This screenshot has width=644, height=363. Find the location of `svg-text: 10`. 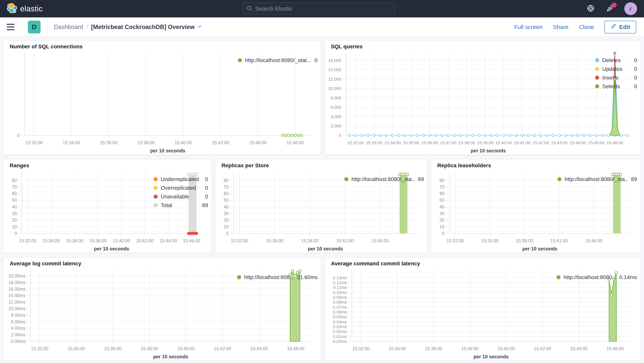

svg-text: 10 is located at coordinates (442, 227).